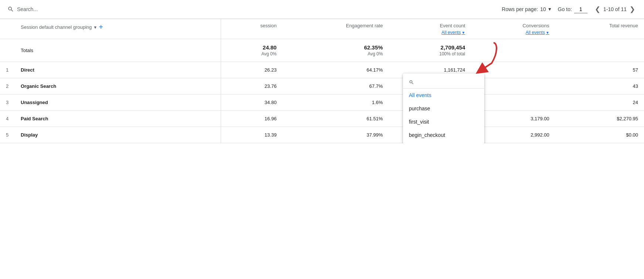 Image resolution: width=644 pixels, height=279 pixels. Describe the element at coordinates (336, 86) in the screenshot. I see `cell-engagement: 67.7%` at that location.